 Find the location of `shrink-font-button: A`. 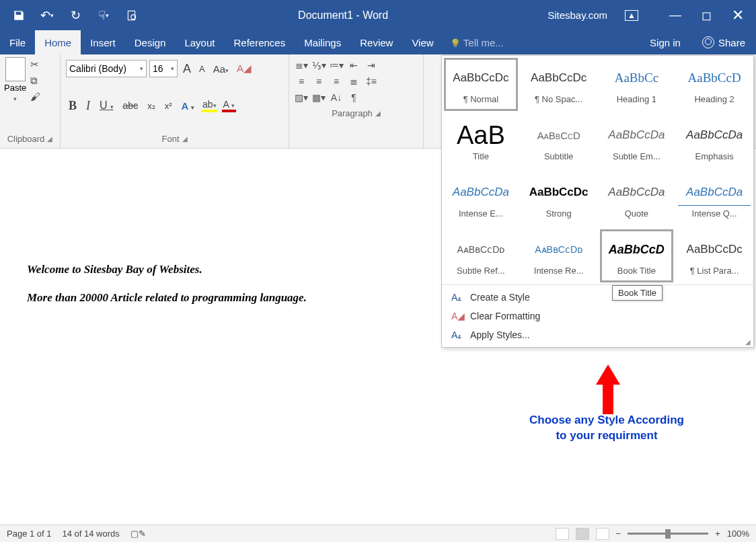

shrink-font-button: A is located at coordinates (202, 69).